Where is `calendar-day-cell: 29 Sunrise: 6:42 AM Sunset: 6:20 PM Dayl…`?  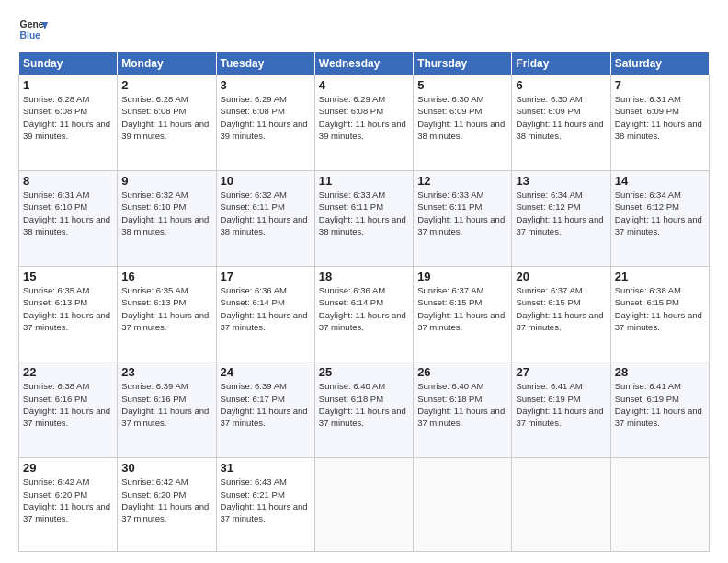
calendar-day-cell: 29 Sunrise: 6:42 AM Sunset: 6:20 PM Dayl… is located at coordinates (68, 505).